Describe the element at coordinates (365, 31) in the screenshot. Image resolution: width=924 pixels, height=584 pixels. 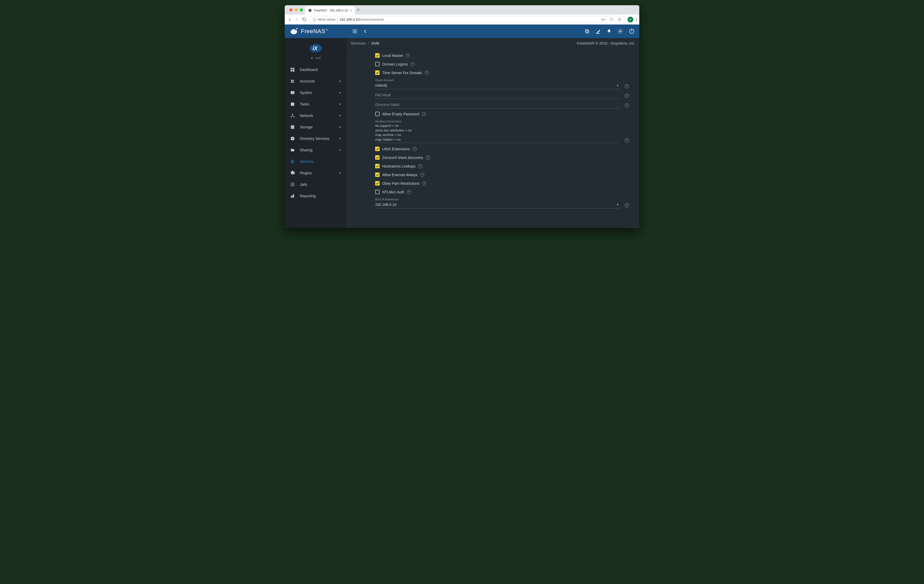
I see `header-back-icon` at that location.